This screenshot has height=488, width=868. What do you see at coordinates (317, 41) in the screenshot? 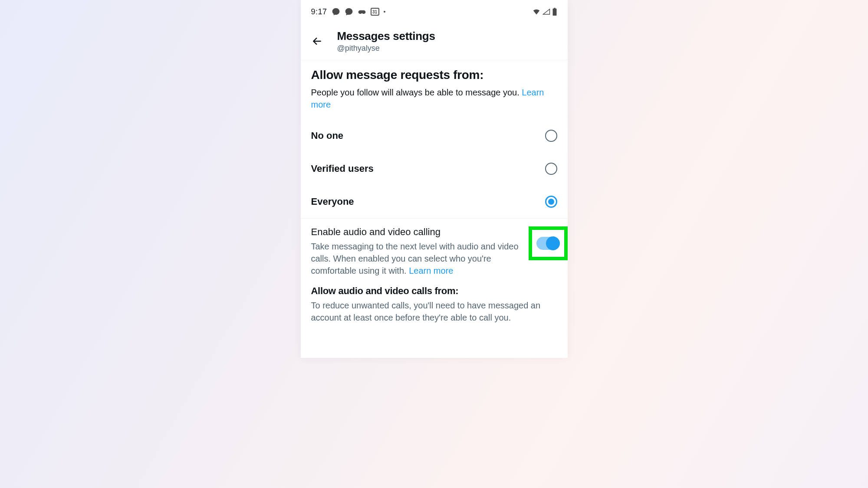
I see `arrow-left-icon` at bounding box center [317, 41].